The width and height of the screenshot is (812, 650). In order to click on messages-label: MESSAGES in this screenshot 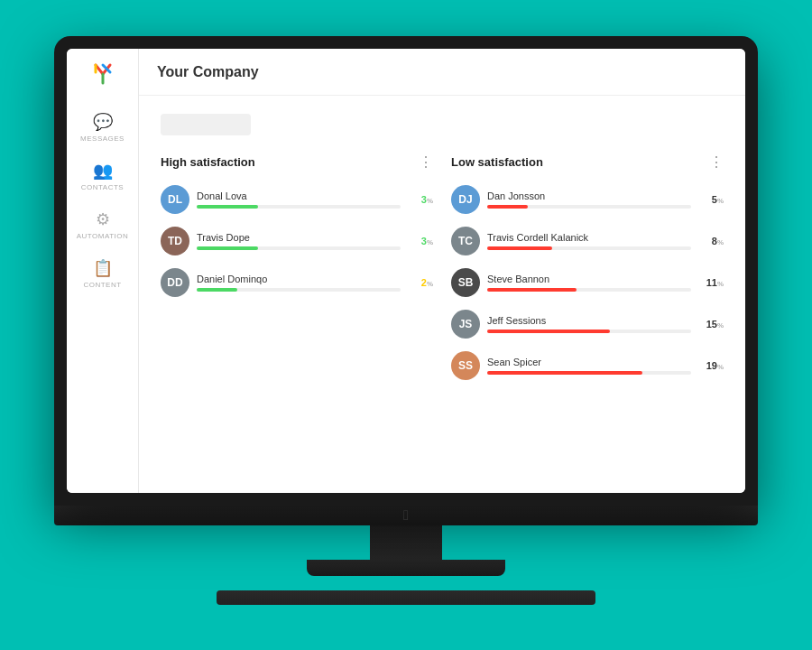, I will do `click(103, 139)`.